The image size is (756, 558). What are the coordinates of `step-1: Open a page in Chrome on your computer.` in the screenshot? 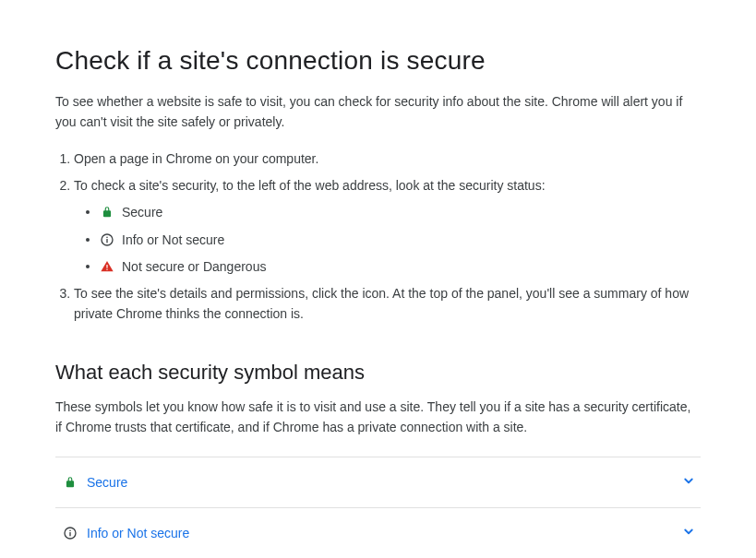 It's located at (388, 159).